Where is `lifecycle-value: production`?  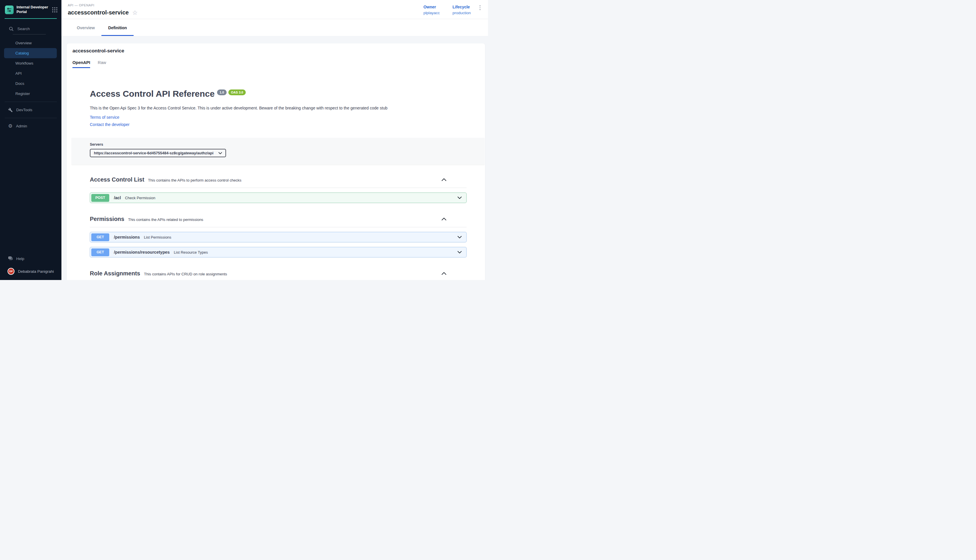 lifecycle-value: production is located at coordinates (461, 13).